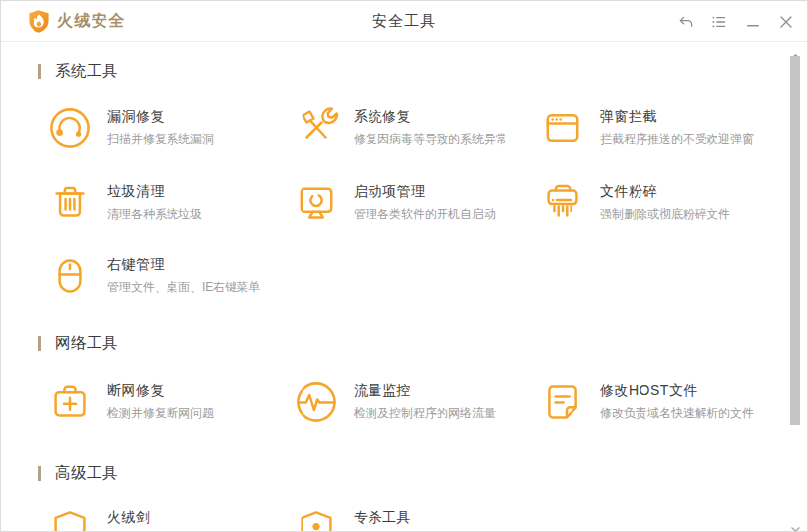 This screenshot has height=532, width=808. Describe the element at coordinates (743, 22) in the screenshot. I see `window-controls` at that location.